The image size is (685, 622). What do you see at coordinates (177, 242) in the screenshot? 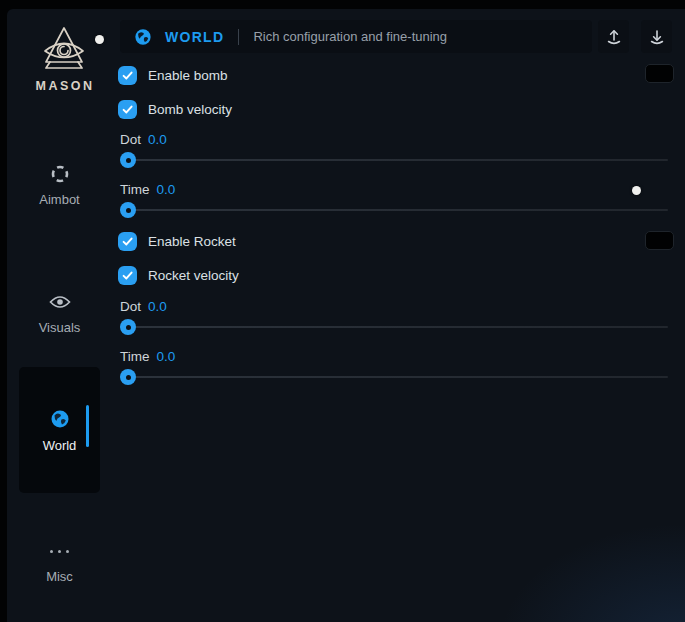
I see `checkbox-enable-rocket: Enable Rocket` at bounding box center [177, 242].